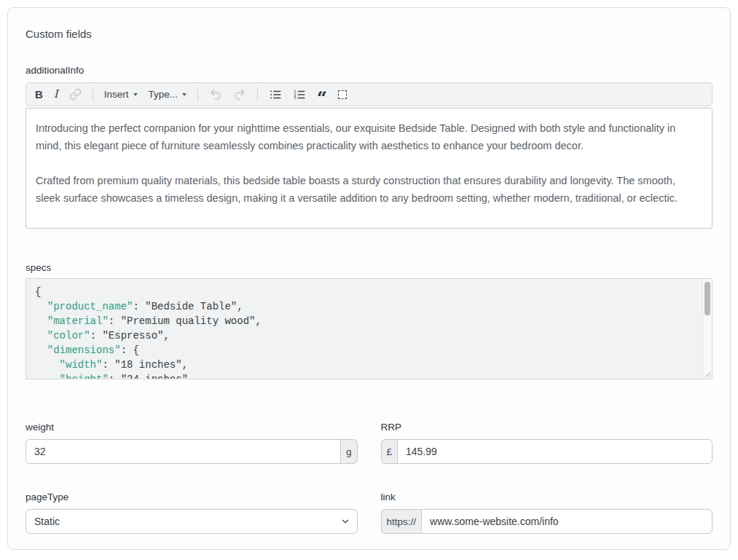 The height and width of the screenshot is (560, 738). What do you see at coordinates (322, 98) in the screenshot?
I see `blockquote-icon: “` at bounding box center [322, 98].